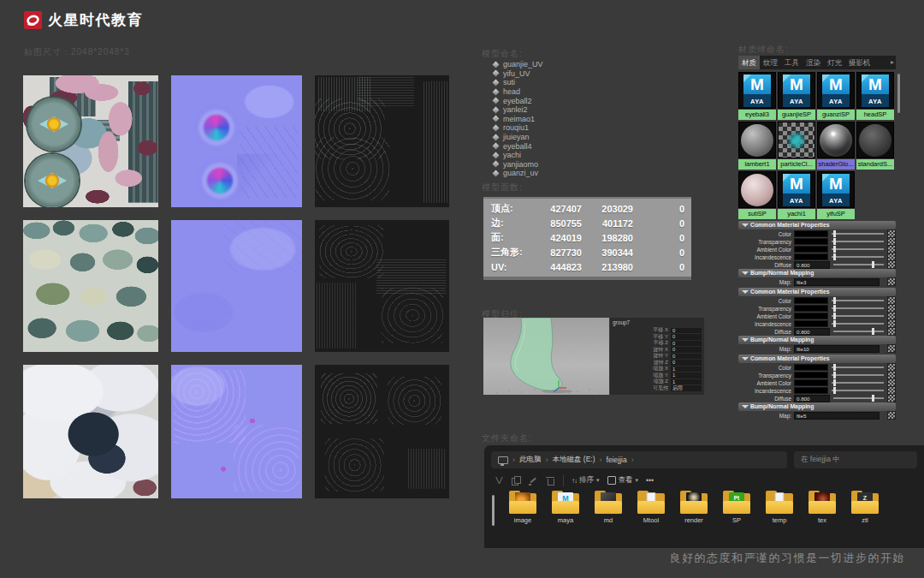 The height and width of the screenshot is (578, 924). Describe the element at coordinates (530, 460) in the screenshot. I see `breadcrumb-item: 此电脑` at that location.